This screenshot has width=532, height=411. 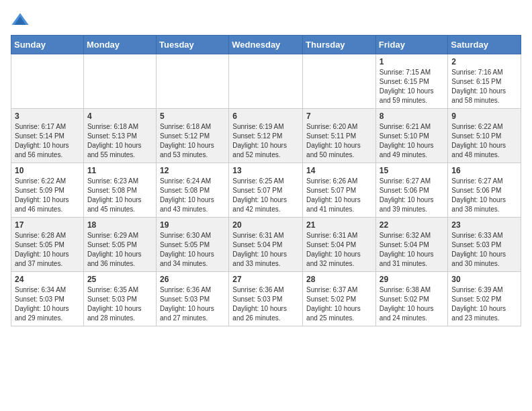 What do you see at coordinates (192, 116) in the screenshot?
I see `day-number: 5` at bounding box center [192, 116].